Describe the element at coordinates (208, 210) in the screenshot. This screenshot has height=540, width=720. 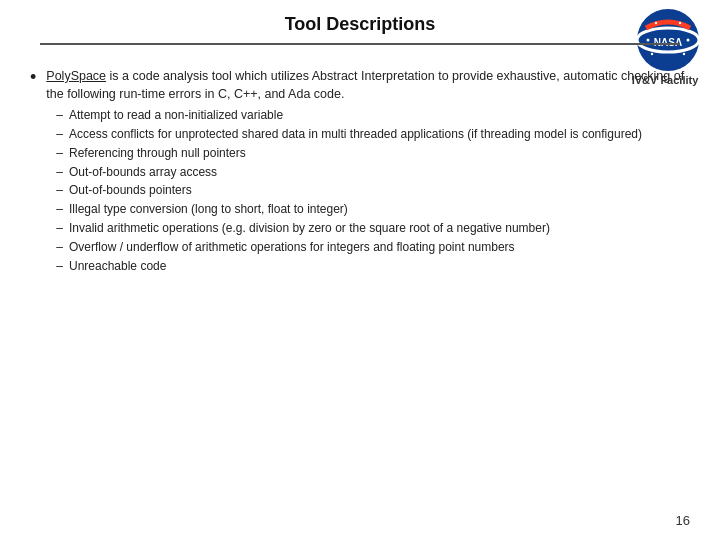
I see `sub-item-text: Illegal type conversion (long to short, …` at that location.